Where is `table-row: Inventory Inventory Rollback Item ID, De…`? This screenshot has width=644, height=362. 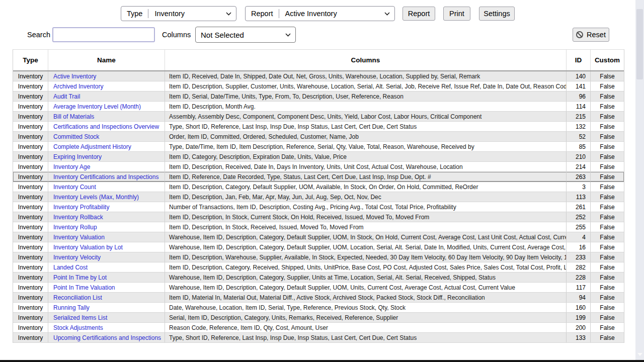
table-row: Inventory Inventory Rollback Item ID, De… is located at coordinates (318, 217).